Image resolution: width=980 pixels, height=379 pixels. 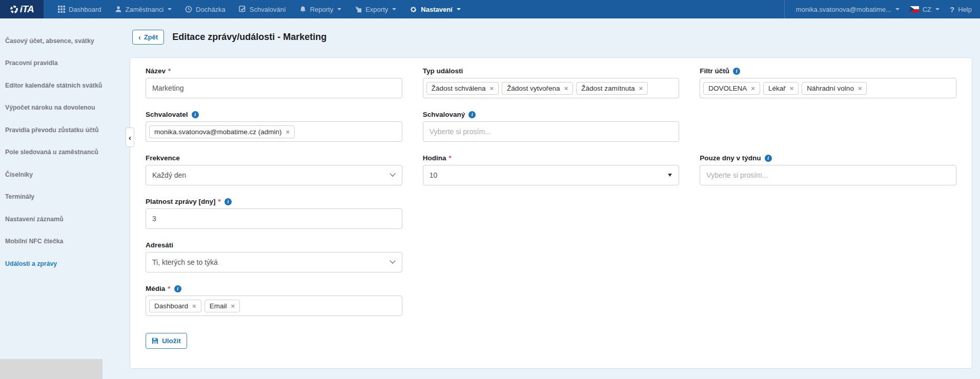 I want to click on nav-item-attendance: Docházka, so click(x=205, y=9).